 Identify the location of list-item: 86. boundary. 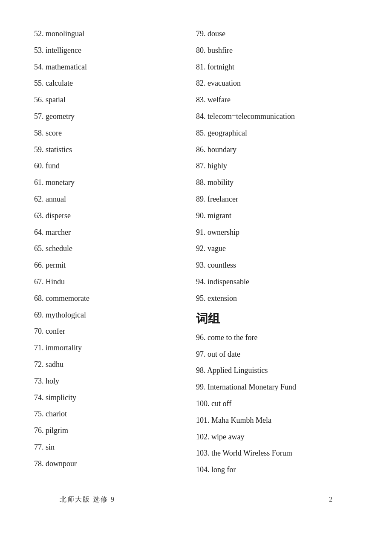
(277, 150).